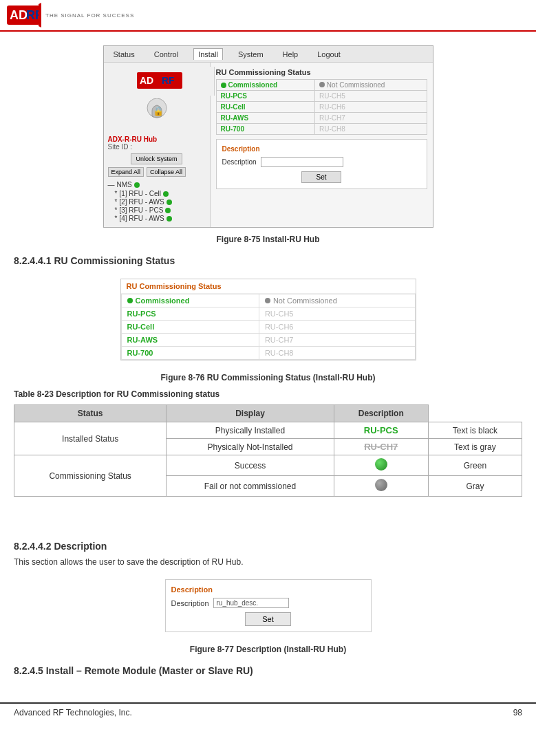 This screenshot has width=536, height=756. What do you see at coordinates (190, 301) in the screenshot?
I see `cs-commissioned: Commissioned` at bounding box center [190, 301].